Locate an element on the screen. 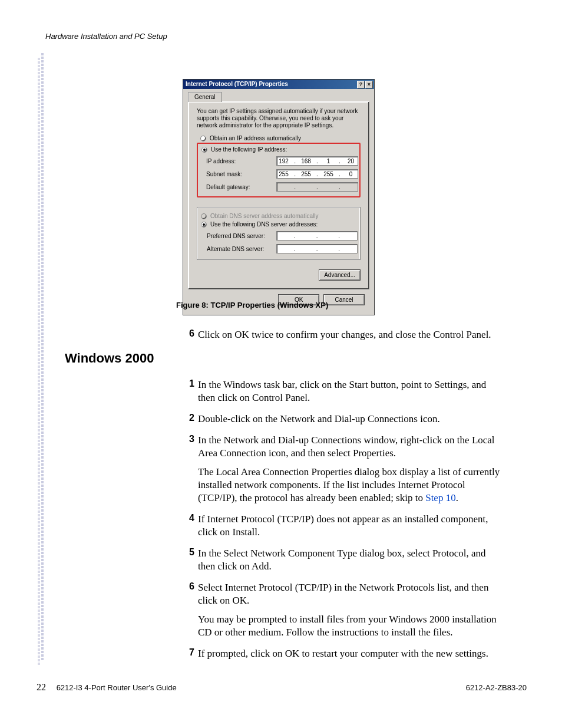  label-default-gateway: Default gateway: is located at coordinates (242, 187).